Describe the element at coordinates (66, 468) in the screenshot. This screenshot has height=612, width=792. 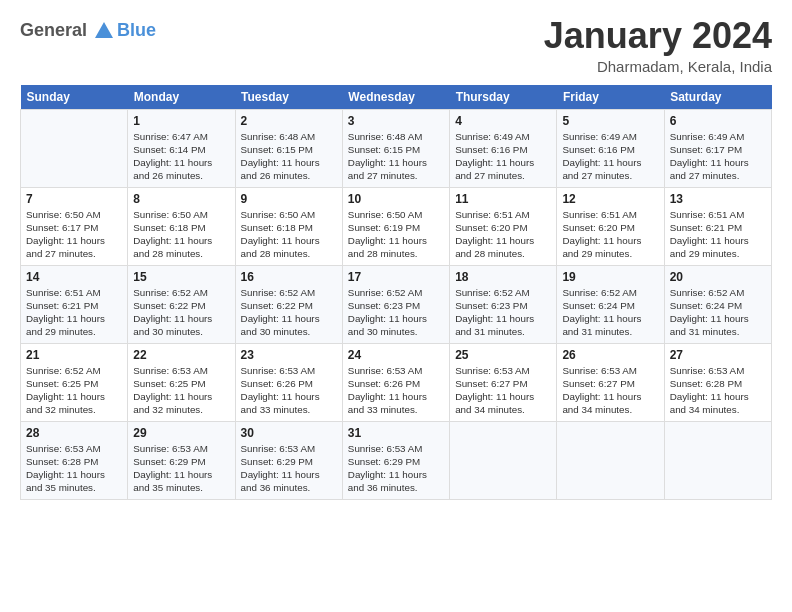
I see `day-info: Sunrise: 6:53 AMSunset: 6:28 PMDaylight:…` at that location.